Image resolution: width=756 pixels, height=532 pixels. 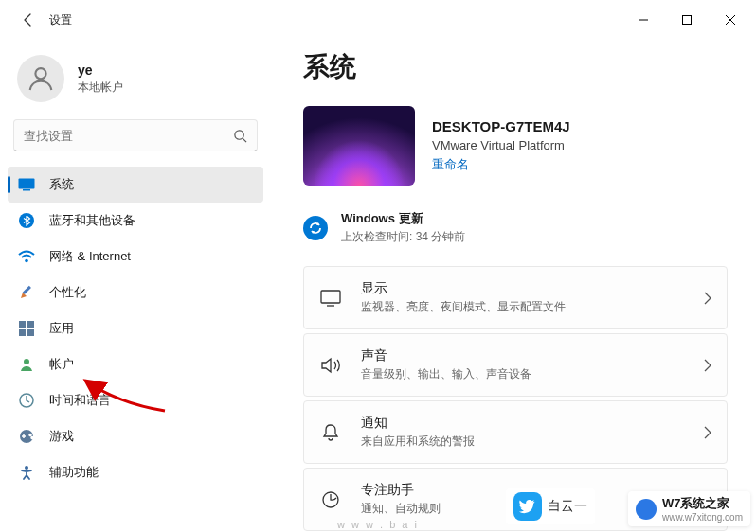 What do you see at coordinates (62, 328) in the screenshot?
I see `nav-label: 应用` at bounding box center [62, 328].